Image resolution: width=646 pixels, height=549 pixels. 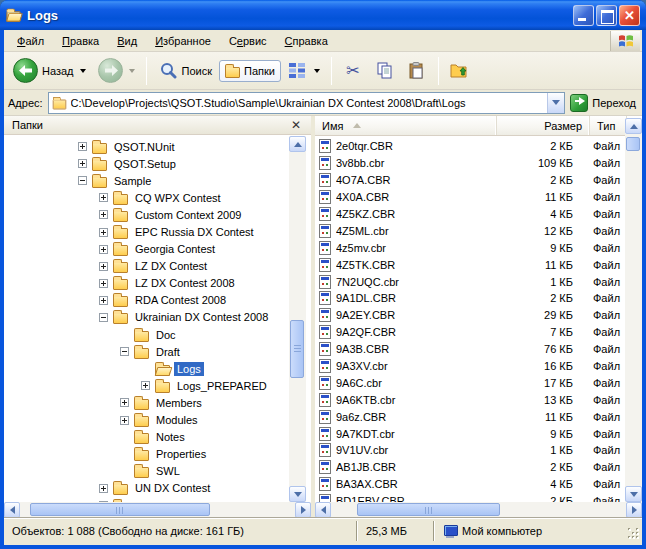 I want to click on file-name: 9A2EY.CBR, so click(x=416, y=315).